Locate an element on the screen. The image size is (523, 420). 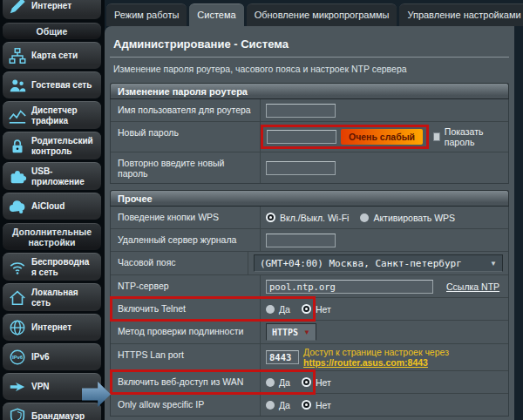
vpn-icon is located at coordinates (17, 387).